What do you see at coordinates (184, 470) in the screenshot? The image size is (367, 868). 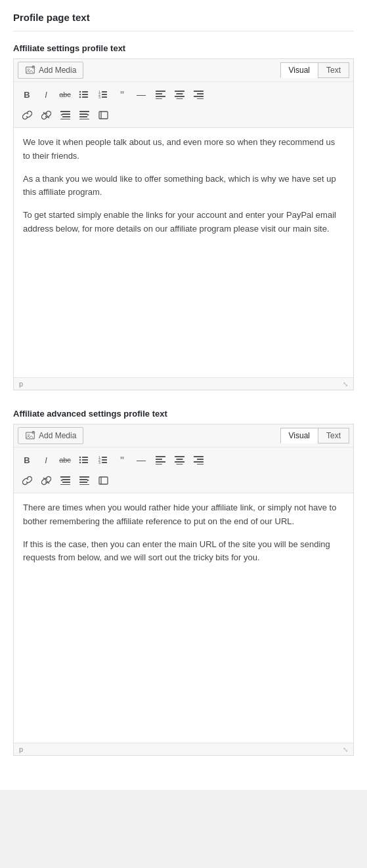 I see `editor2-toolbar: B I abc 1.2.3. " —` at bounding box center [184, 470].